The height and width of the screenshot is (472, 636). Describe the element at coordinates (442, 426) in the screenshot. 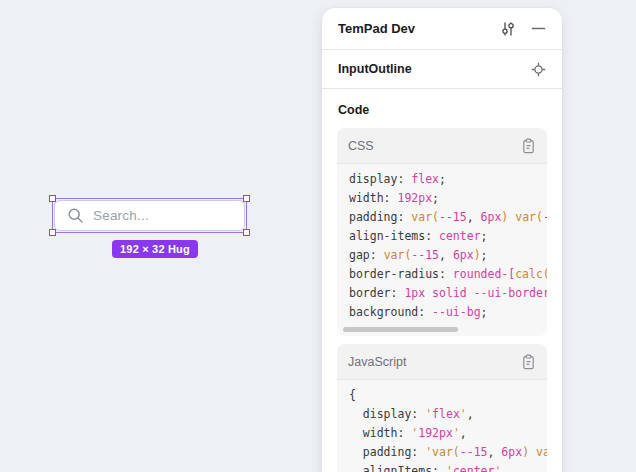

I see `javascript-code-content: { display: 'flex', width: '192px', paddi…` at that location.